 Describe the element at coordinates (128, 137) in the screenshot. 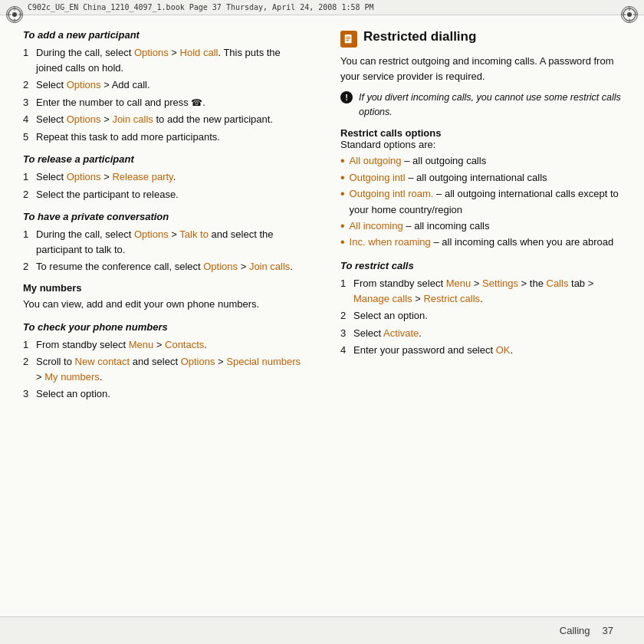

I see `step-text: Repeat this task to add more participant…` at that location.